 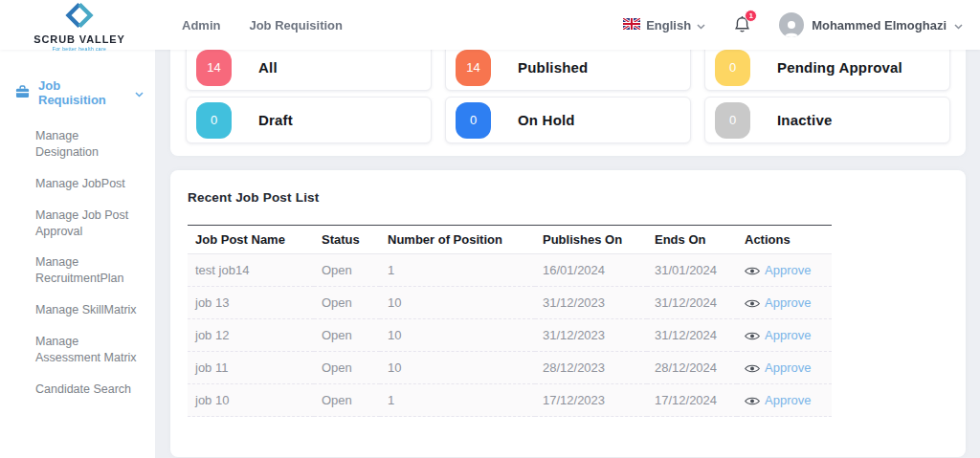 What do you see at coordinates (308, 67) in the screenshot?
I see `overview-card-all: 14All` at bounding box center [308, 67].